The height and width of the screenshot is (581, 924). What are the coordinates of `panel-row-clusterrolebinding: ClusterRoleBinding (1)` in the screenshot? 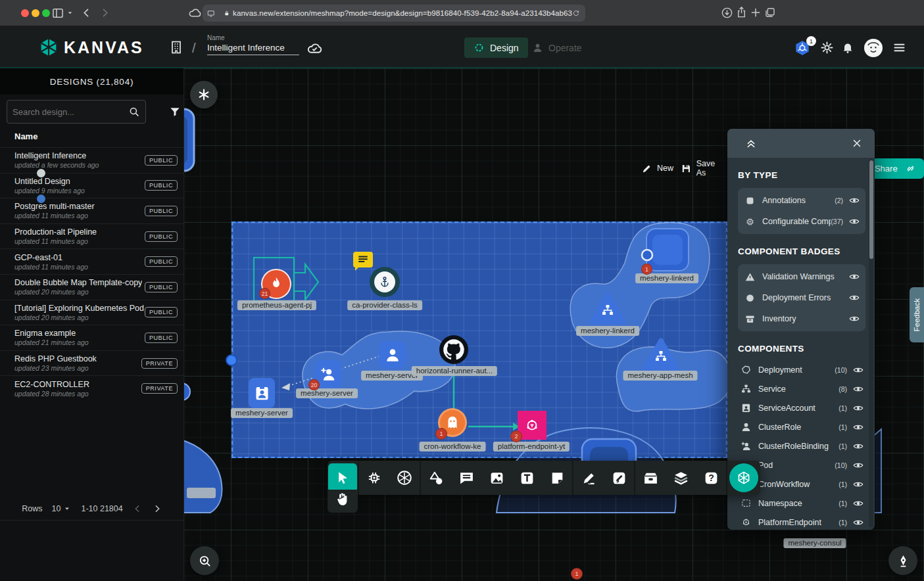 It's located at (802, 446).